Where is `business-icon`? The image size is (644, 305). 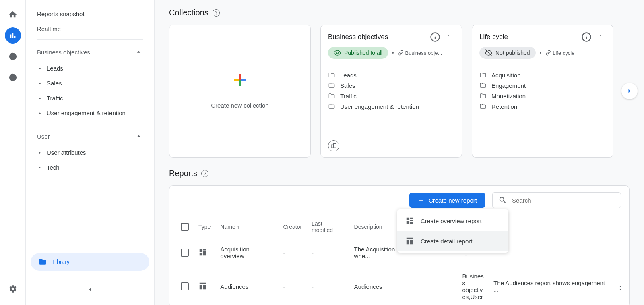 business-icon is located at coordinates (334, 146).